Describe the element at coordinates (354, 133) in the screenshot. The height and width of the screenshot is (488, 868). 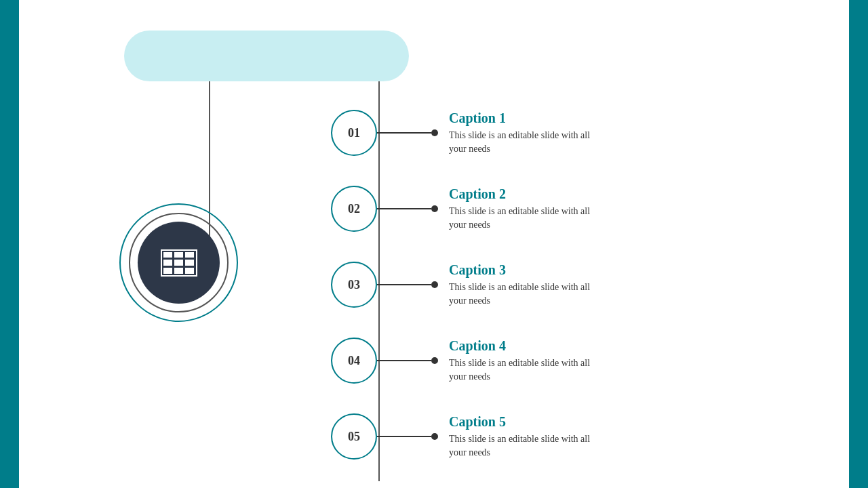
I see `number-circle: 01` at that location.